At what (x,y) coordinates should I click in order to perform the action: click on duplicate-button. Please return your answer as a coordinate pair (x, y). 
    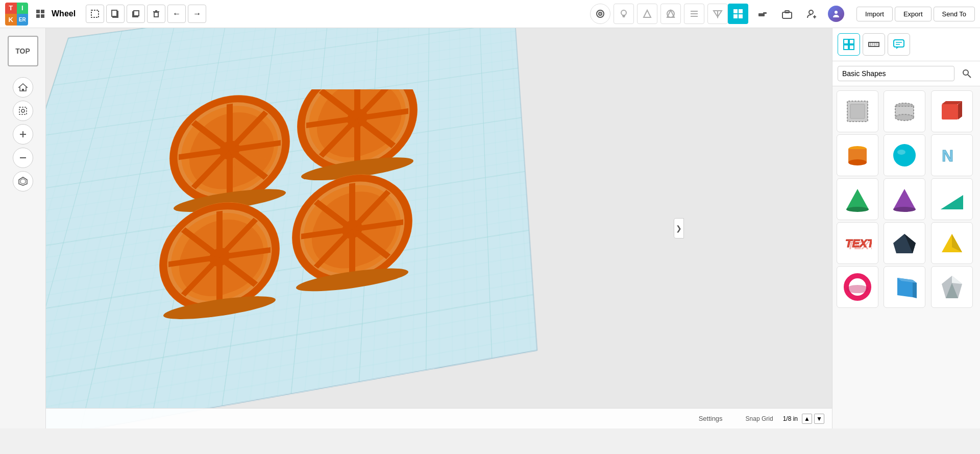
    Looking at the image, I should click on (136, 14).